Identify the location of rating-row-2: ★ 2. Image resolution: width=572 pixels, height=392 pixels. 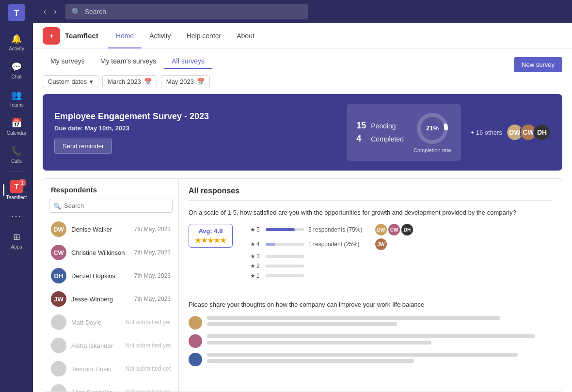
(332, 266).